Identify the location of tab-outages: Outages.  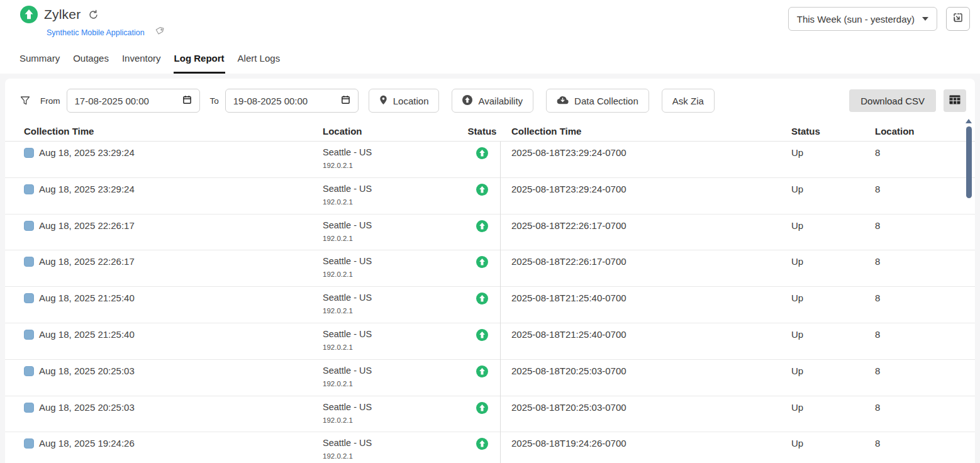
(91, 63).